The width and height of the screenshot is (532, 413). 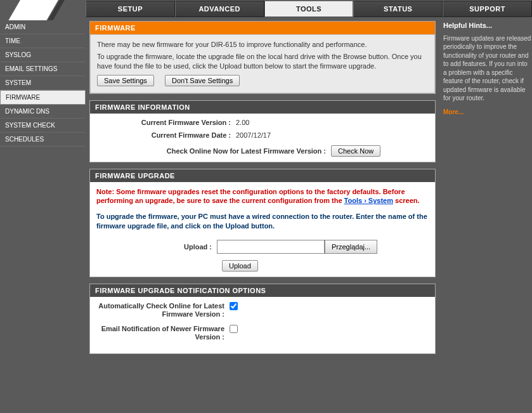 I want to click on current-version-label: Current Firmware Version :, so click(x=166, y=122).